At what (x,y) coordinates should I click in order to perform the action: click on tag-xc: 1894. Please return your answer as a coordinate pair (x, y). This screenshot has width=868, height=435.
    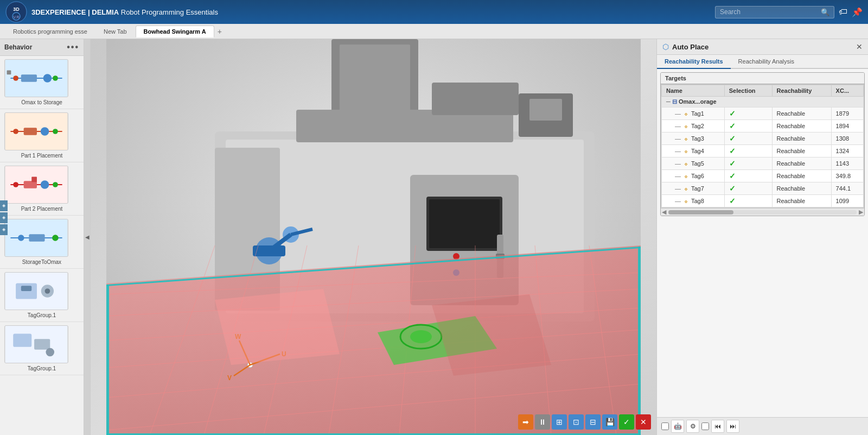
    Looking at the image, I should click on (847, 126).